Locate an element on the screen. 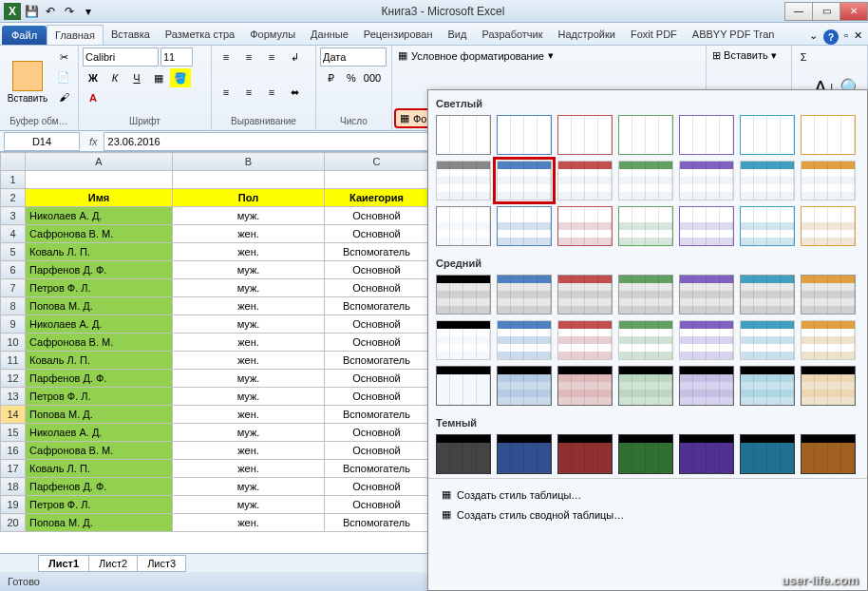 The image size is (868, 591). column-header: A is located at coordinates (99, 162).